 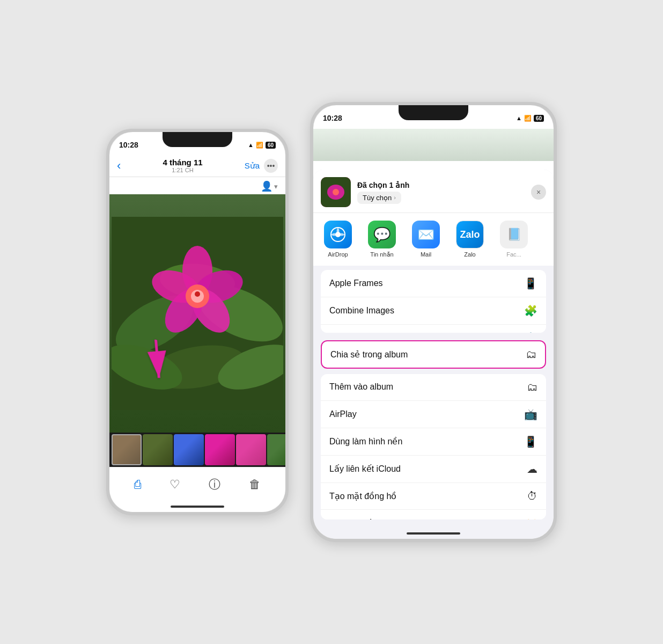 What do you see at coordinates (137, 485) in the screenshot?
I see `share-button: ⎙` at bounding box center [137, 485].